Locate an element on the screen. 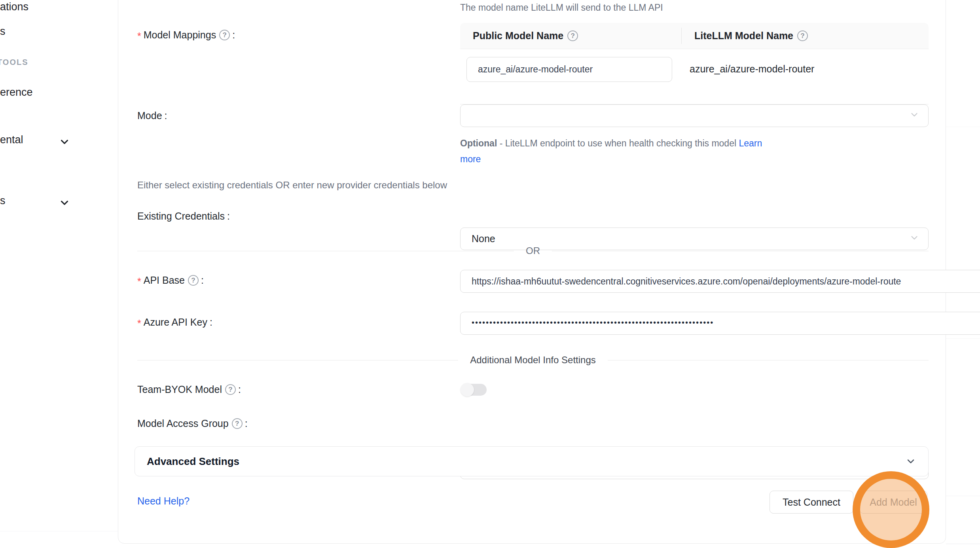 This screenshot has width=980, height=548. azure-api-key-input: ••••••••••••••••••••••••••••••••••••••••… is located at coordinates (720, 323).